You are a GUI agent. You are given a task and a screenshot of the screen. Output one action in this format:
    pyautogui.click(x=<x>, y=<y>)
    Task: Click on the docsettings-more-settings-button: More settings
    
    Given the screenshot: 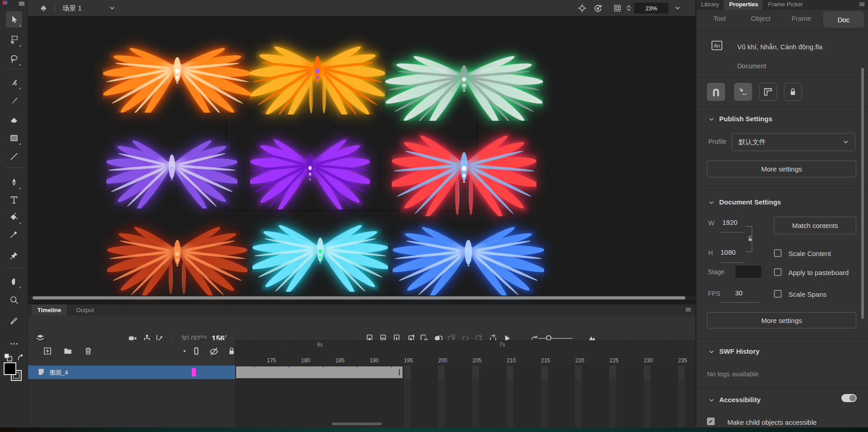 What is the action you would take?
    pyautogui.click(x=782, y=320)
    